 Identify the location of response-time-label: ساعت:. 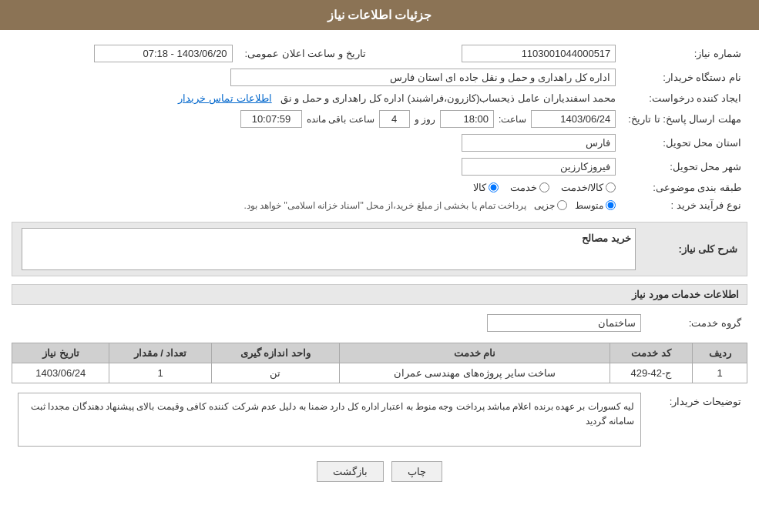
(512, 119).